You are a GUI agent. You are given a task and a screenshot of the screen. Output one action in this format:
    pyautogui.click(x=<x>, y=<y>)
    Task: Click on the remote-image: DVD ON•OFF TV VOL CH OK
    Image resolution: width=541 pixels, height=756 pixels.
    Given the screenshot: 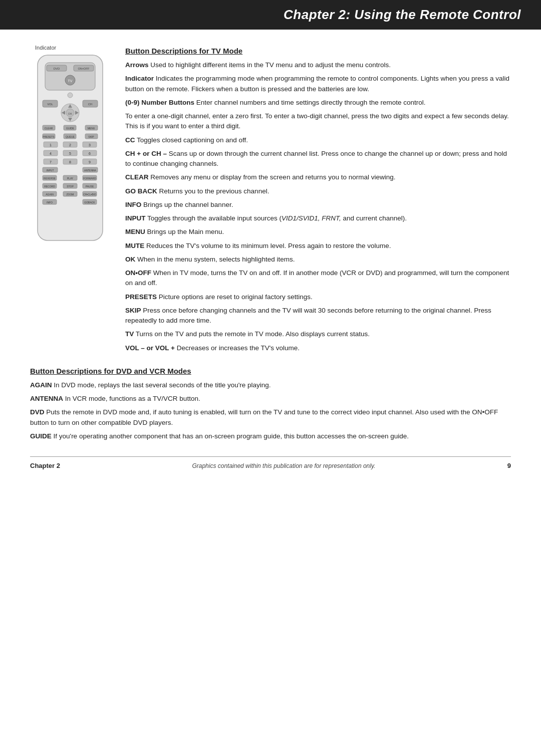 What is the action you would take?
    pyautogui.click(x=70, y=148)
    